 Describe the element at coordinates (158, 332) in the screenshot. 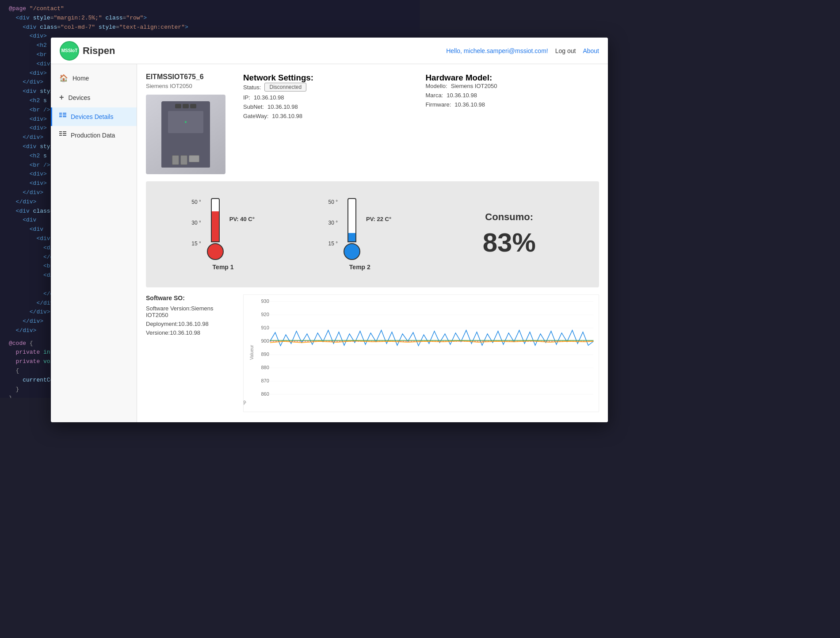

I see `software-versione-label: Versione:` at that location.